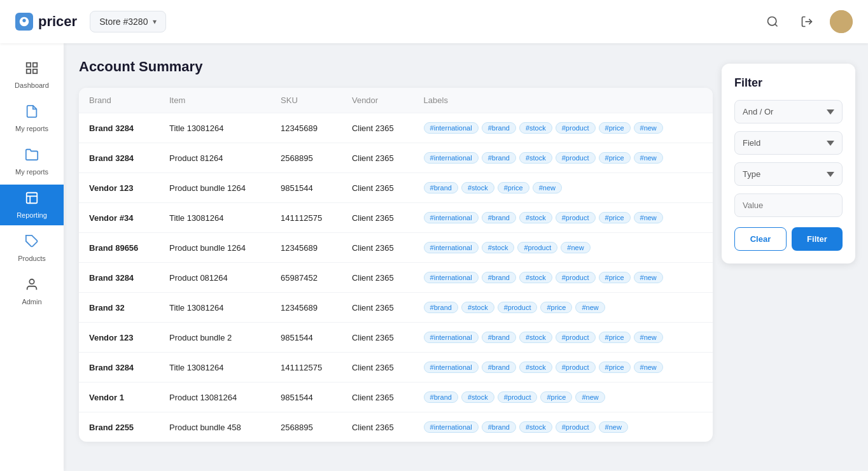 The height and width of the screenshot is (471, 868). What do you see at coordinates (32, 172) in the screenshot?
I see `sidebar-item-myreports2-label: My reports` at bounding box center [32, 172].